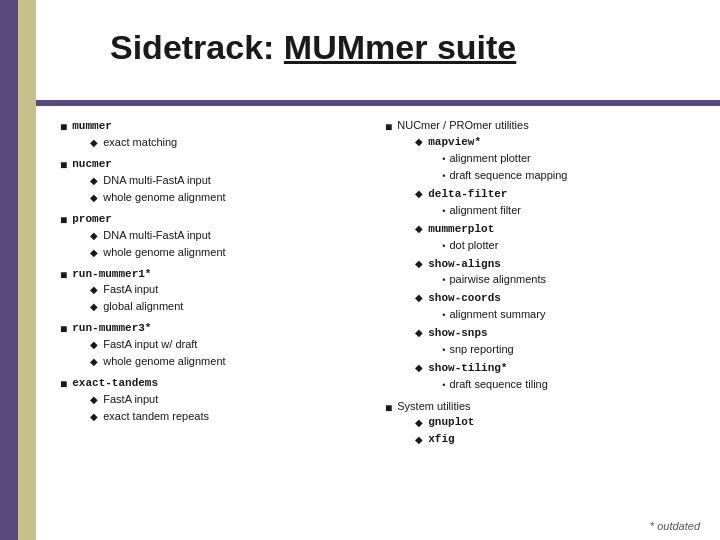 This screenshot has height=540, width=720. Describe the element at coordinates (218, 182) in the screenshot. I see `list-item: ■ nucmer ◆ DNA multi-FastA input ◆ whole…` at that location.